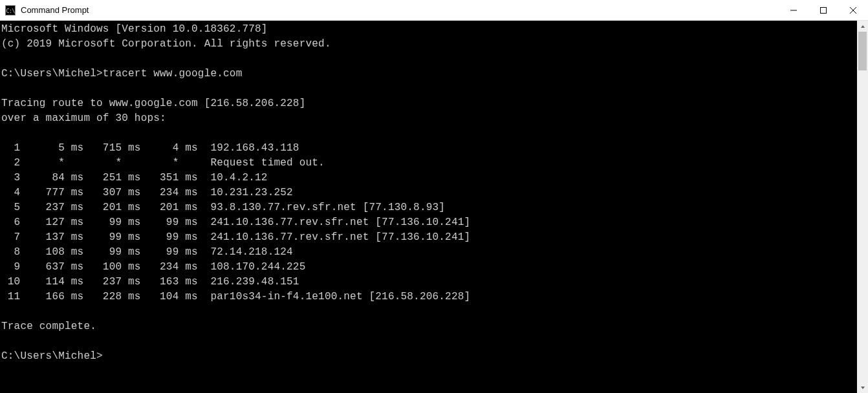  What do you see at coordinates (853, 10) in the screenshot?
I see `close-button` at bounding box center [853, 10].